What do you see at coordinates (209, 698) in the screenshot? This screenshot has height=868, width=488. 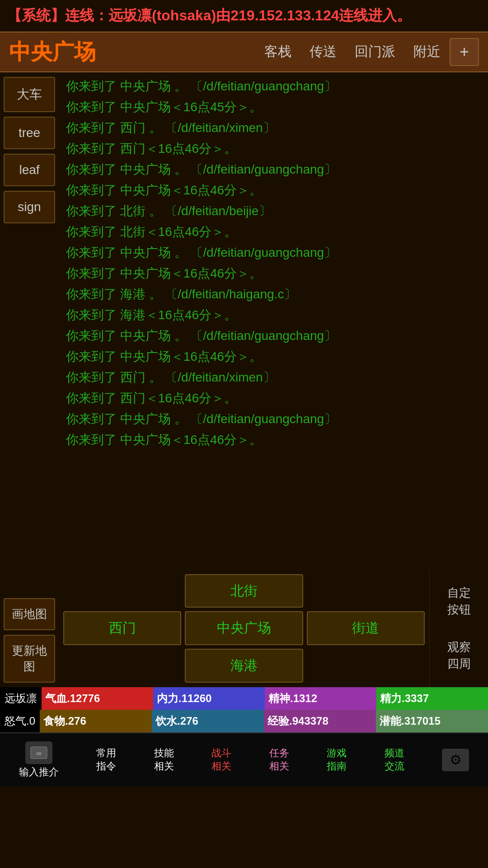 I see `mp-bar: 内力.11260` at bounding box center [209, 698].